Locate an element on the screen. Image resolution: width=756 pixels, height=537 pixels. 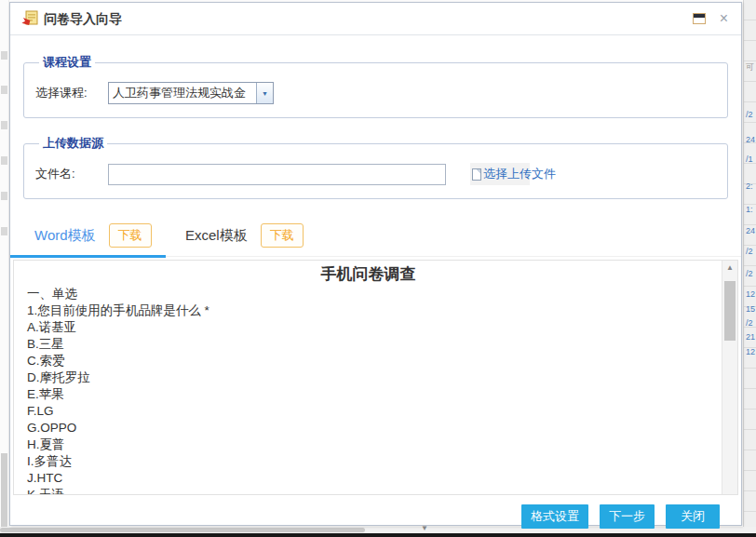
questionnaire-title: 手机问卷调查 is located at coordinates (369, 274).